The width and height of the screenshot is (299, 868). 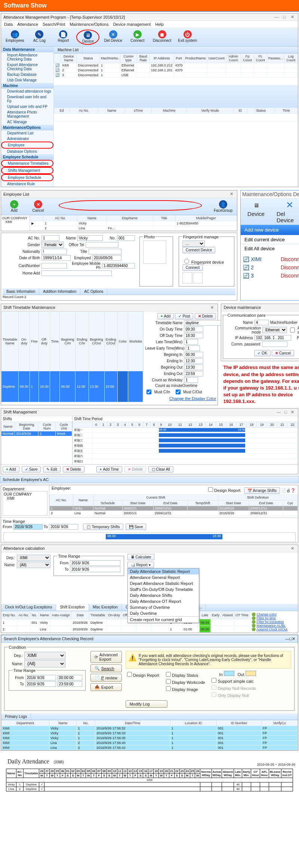 I want to click on side-changecolor: Change color, so click(x=267, y=614).